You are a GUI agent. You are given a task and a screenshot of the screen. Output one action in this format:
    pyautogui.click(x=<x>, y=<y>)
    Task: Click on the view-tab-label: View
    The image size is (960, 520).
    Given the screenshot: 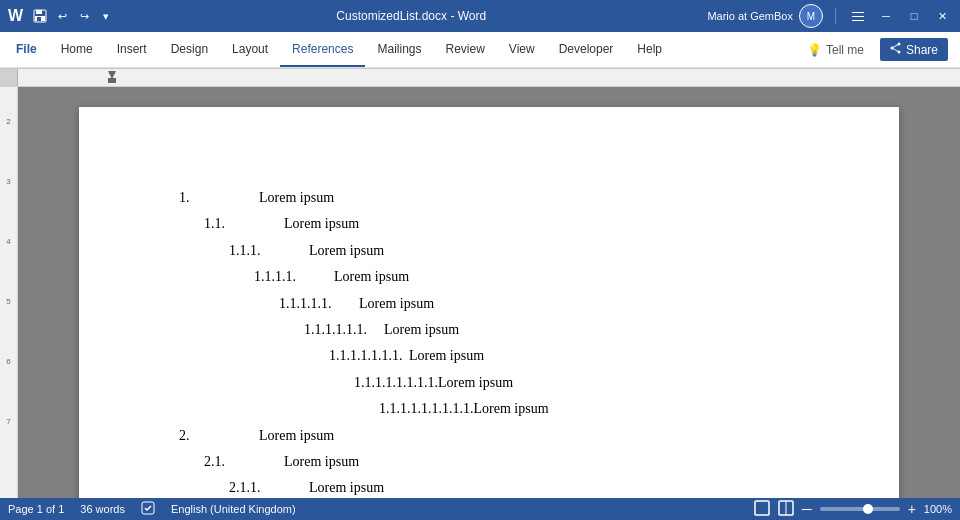 What is the action you would take?
    pyautogui.click(x=522, y=49)
    